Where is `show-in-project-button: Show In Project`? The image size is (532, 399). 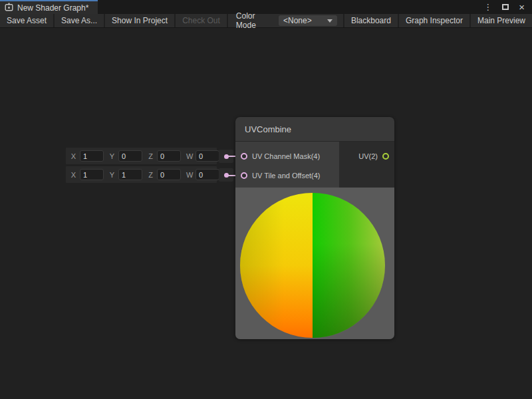 show-in-project-button: Show In Project is located at coordinates (140, 21).